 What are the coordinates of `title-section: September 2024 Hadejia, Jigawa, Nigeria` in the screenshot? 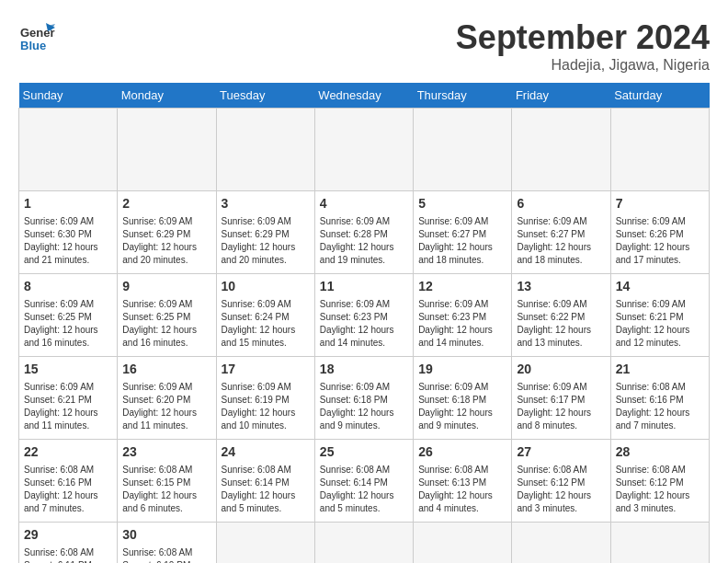 It's located at (583, 46).